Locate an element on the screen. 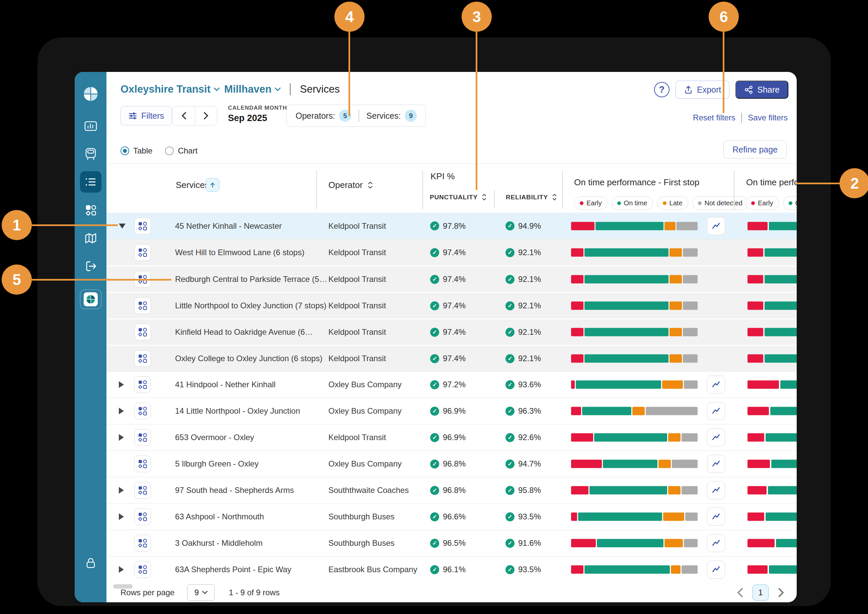 This screenshot has width=868, height=614. sparkline-icon is located at coordinates (716, 226).